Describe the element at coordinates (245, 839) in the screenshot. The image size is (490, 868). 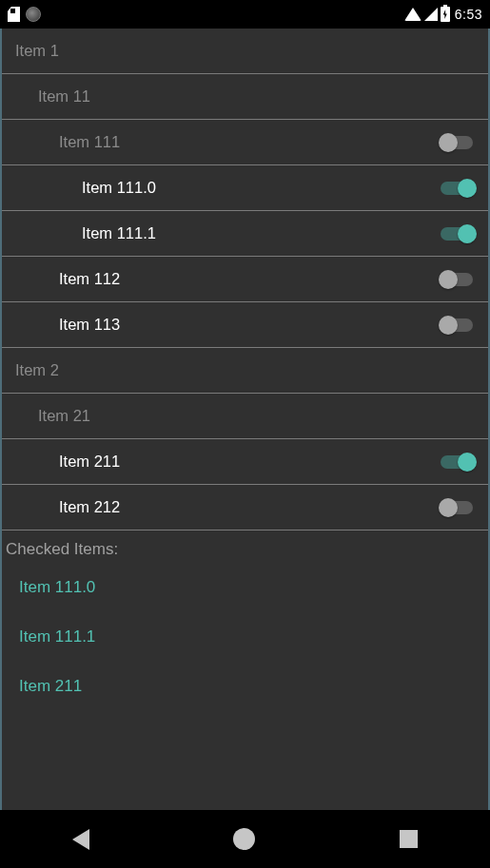
I see `navigation-bar` at that location.